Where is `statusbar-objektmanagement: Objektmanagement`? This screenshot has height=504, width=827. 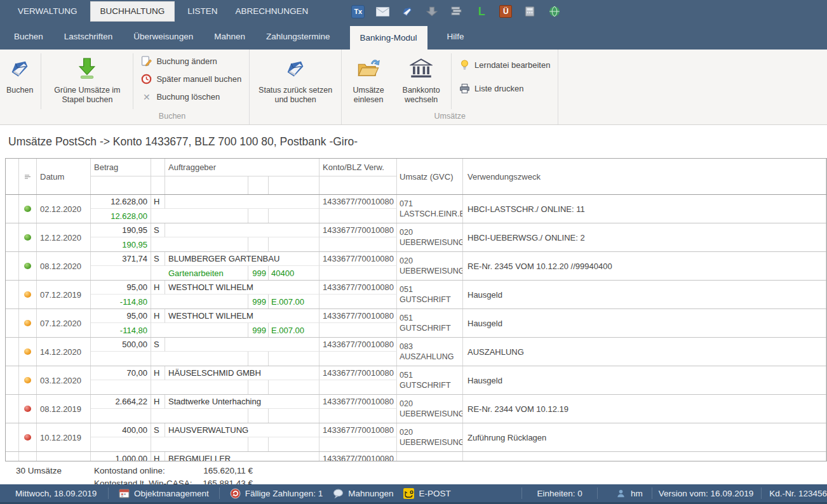
statusbar-objektmanagement: Objektmanagement is located at coordinates (164, 494).